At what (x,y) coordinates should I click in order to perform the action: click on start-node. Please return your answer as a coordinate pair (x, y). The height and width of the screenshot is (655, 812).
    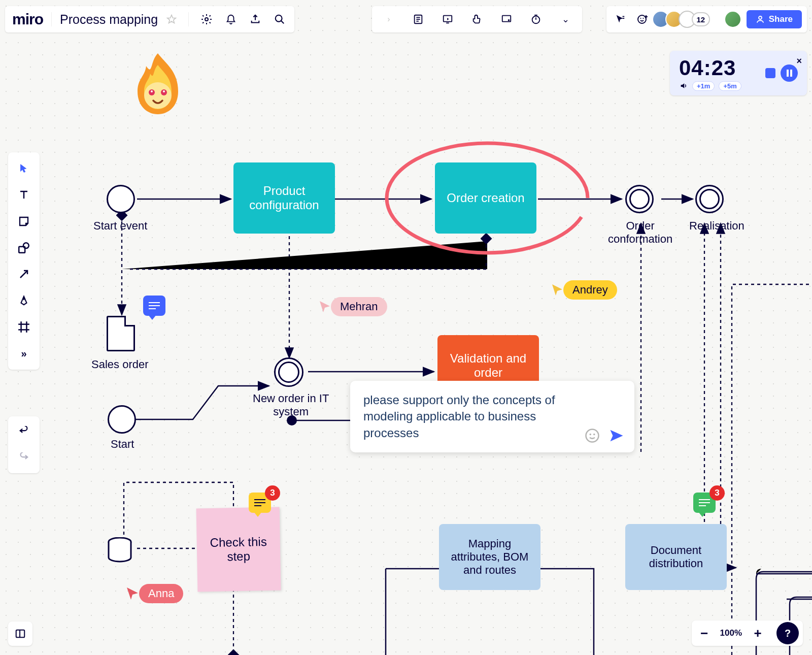
    Looking at the image, I should click on (122, 419).